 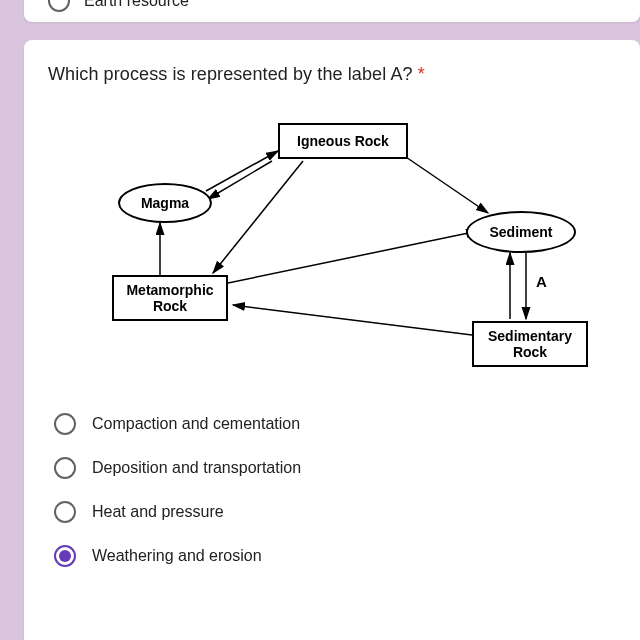 I want to click on node-igneous-rock: Igneous Rock, so click(x=343, y=141).